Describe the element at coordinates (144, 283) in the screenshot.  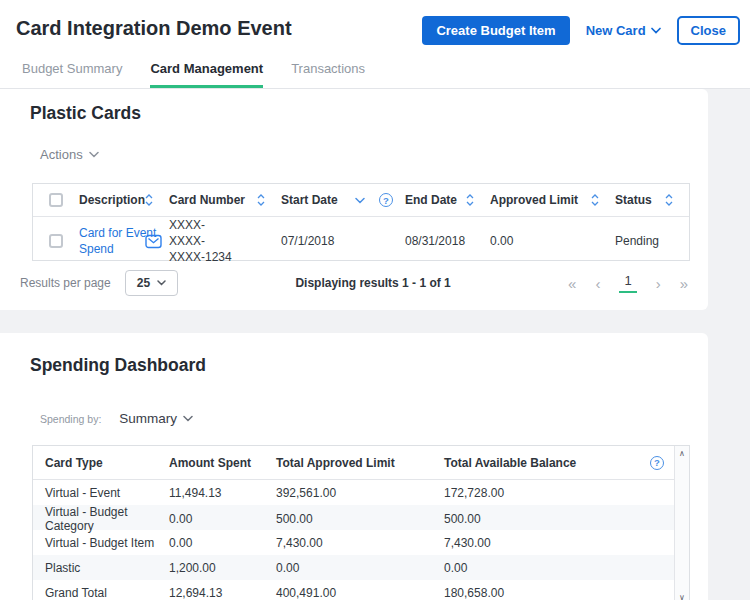
I see `page-size-value: 25` at that location.